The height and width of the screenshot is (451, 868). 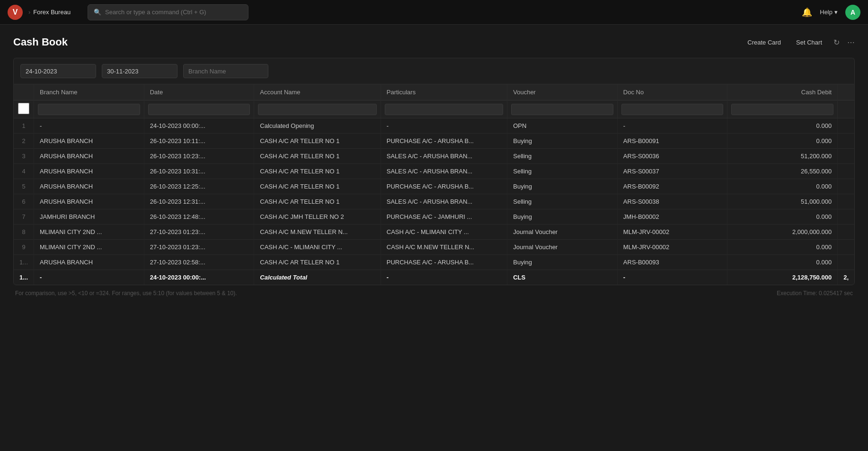 What do you see at coordinates (89, 109) in the screenshot?
I see `filter-branch` at bounding box center [89, 109].